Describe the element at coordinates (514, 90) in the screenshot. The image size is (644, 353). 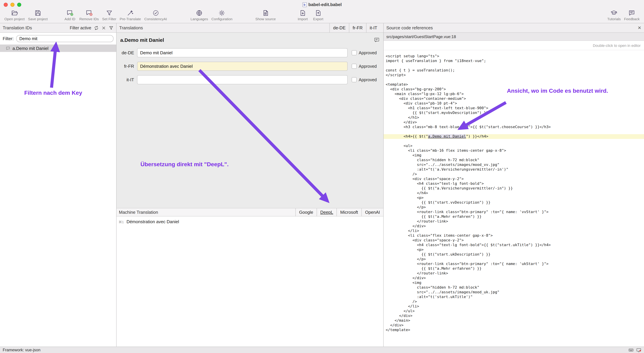
I see `code-line: <div class="bg-gray-200">` at that location.